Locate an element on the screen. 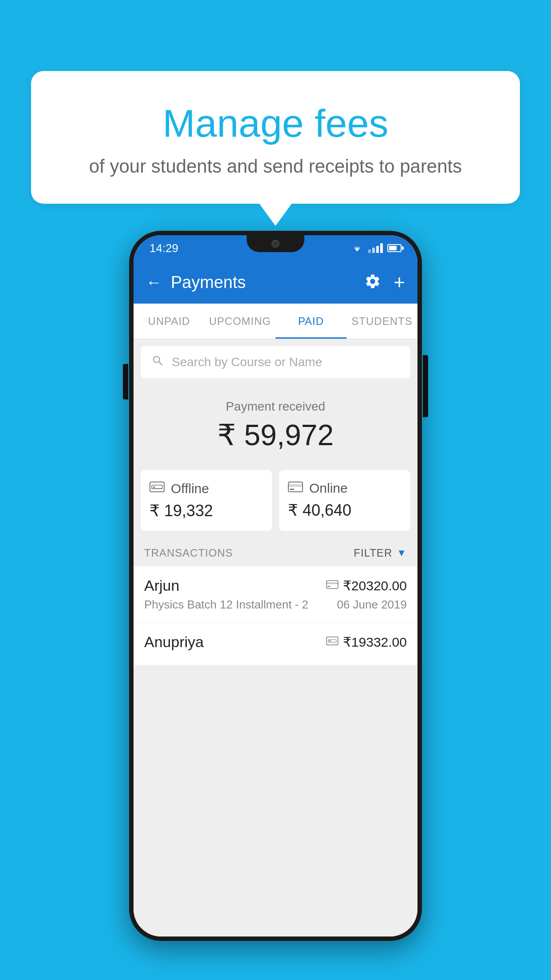 This screenshot has width=551, height=980. payment-cards: Offline ₹ 19,332 is located at coordinates (276, 501).